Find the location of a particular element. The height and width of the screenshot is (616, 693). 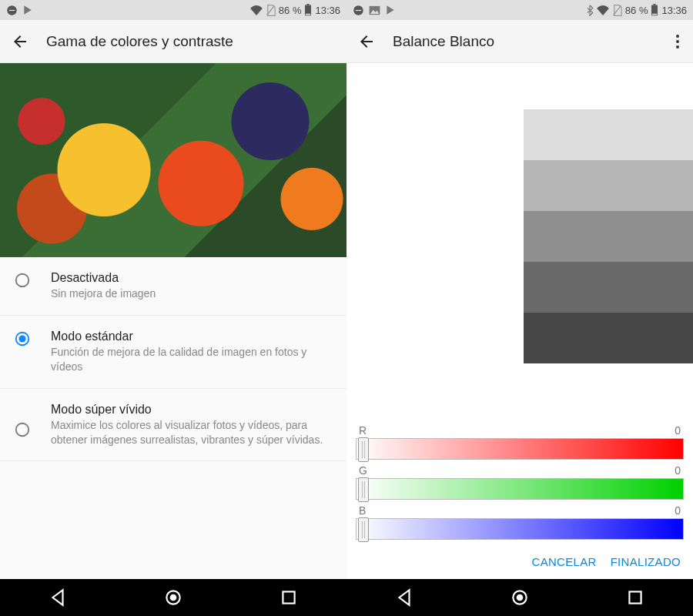

slider-track-g is located at coordinates (520, 489).